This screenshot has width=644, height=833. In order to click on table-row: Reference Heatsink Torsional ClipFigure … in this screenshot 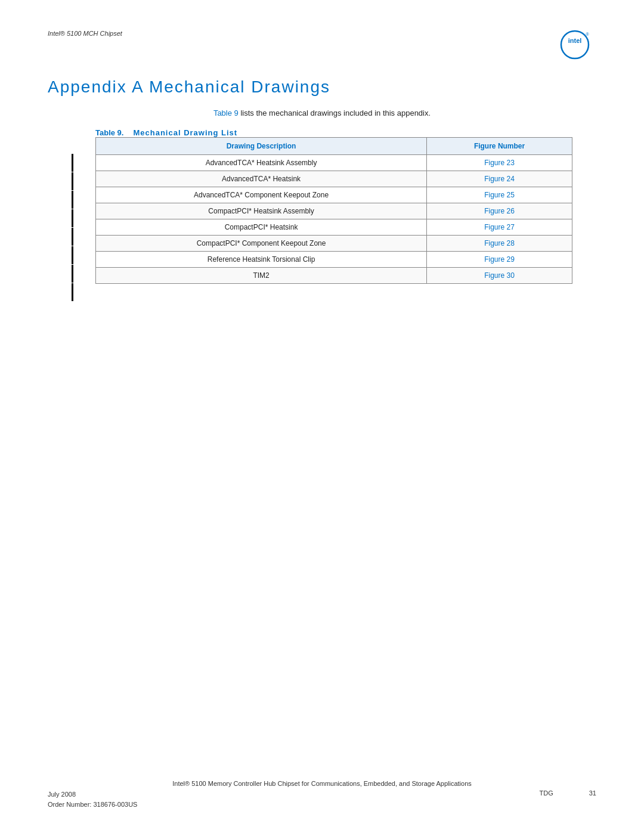, I will do `click(334, 260)`.